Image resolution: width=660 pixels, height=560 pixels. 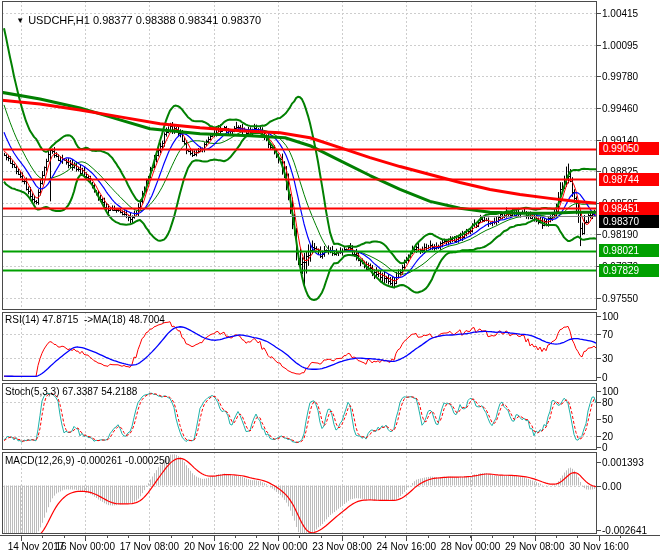 What do you see at coordinates (608, 334) in the screenshot?
I see `rsi-tick-label: 70` at bounding box center [608, 334].